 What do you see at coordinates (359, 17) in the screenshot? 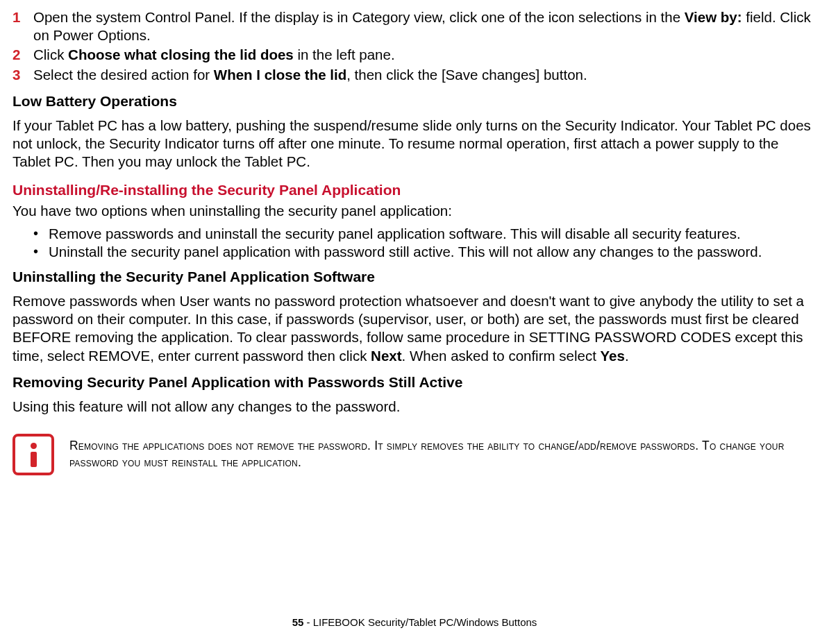
I see `text: Open the system Control Panel. If the di…` at bounding box center [359, 17].